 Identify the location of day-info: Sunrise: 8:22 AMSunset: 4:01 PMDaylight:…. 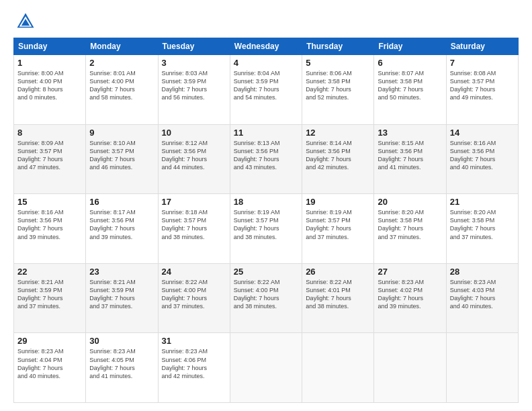
(338, 294).